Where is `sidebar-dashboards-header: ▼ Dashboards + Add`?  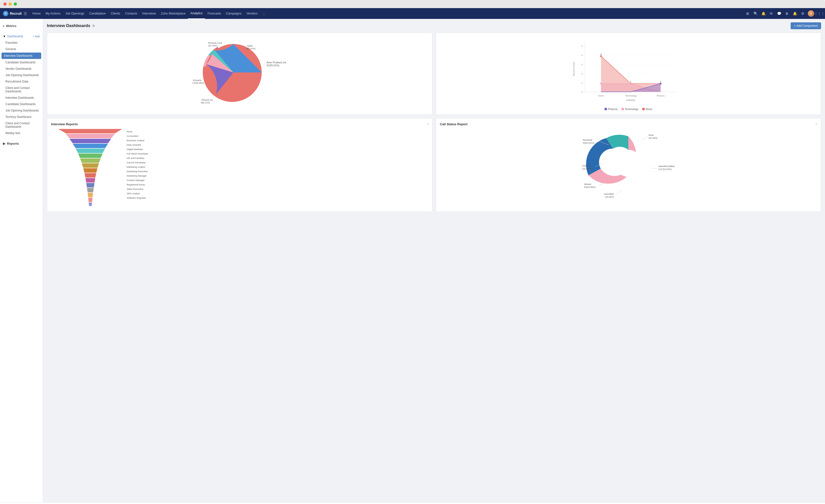
sidebar-dashboards-header: ▼ Dashboards + Add is located at coordinates (21, 36).